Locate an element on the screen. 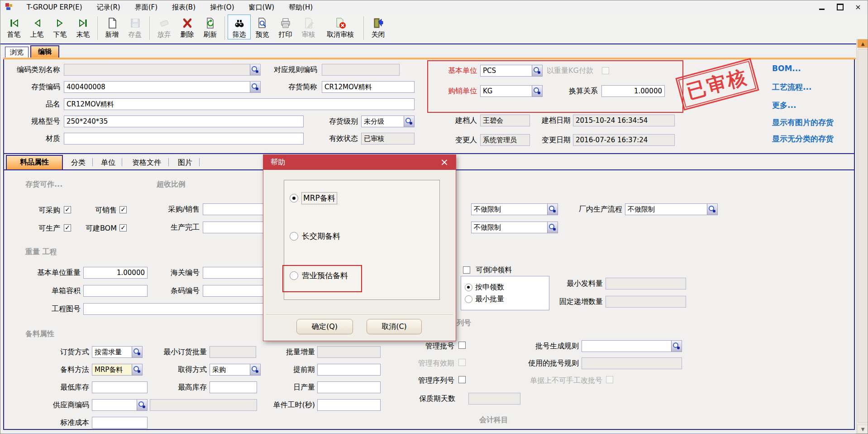  unit-weight-field: 1.00000 is located at coordinates (115, 273).